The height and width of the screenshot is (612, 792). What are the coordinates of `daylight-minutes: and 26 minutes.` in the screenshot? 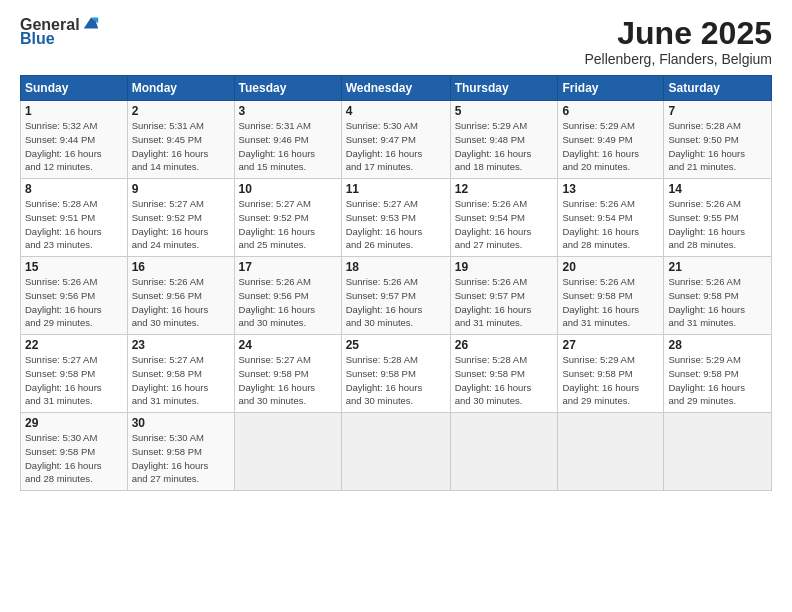 It's located at (380, 244).